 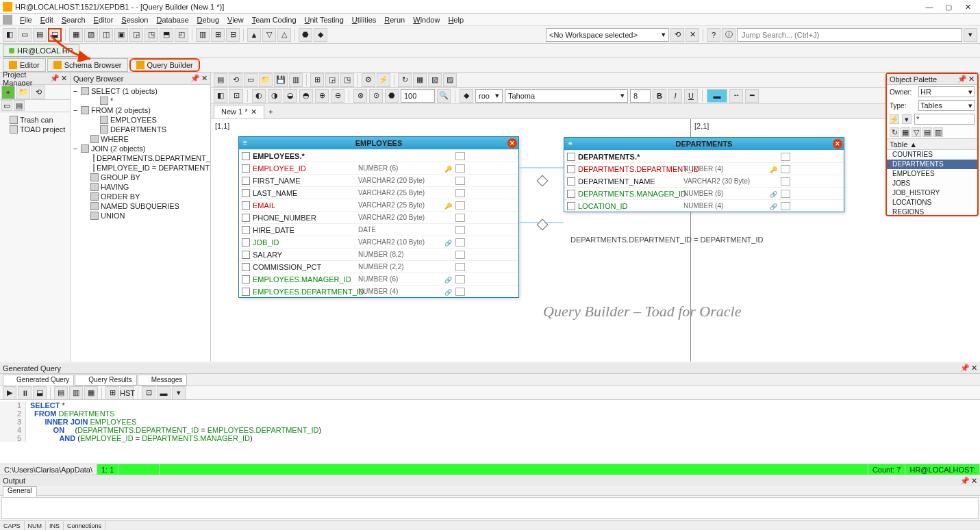 What do you see at coordinates (946, 105) in the screenshot?
I see `type-select: Tables▾` at bounding box center [946, 105].